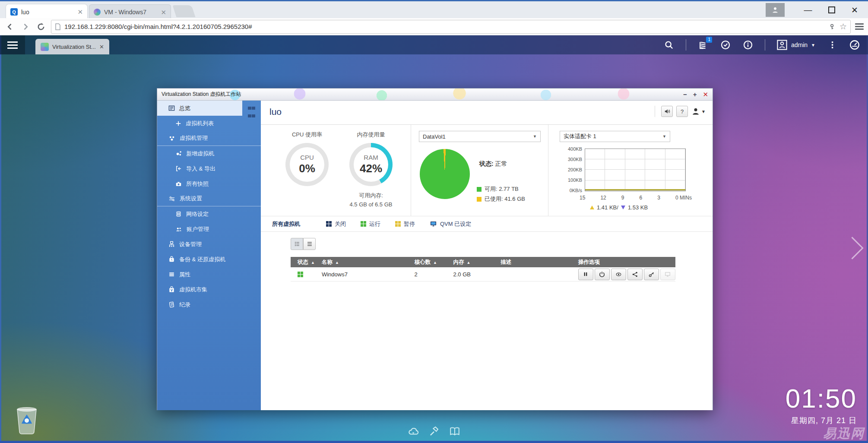  What do you see at coordinates (451, 27) in the screenshot?
I see `address-bar: 192.168.1.229:8080/cgi-bin/main.html?4.2…` at bounding box center [451, 27].